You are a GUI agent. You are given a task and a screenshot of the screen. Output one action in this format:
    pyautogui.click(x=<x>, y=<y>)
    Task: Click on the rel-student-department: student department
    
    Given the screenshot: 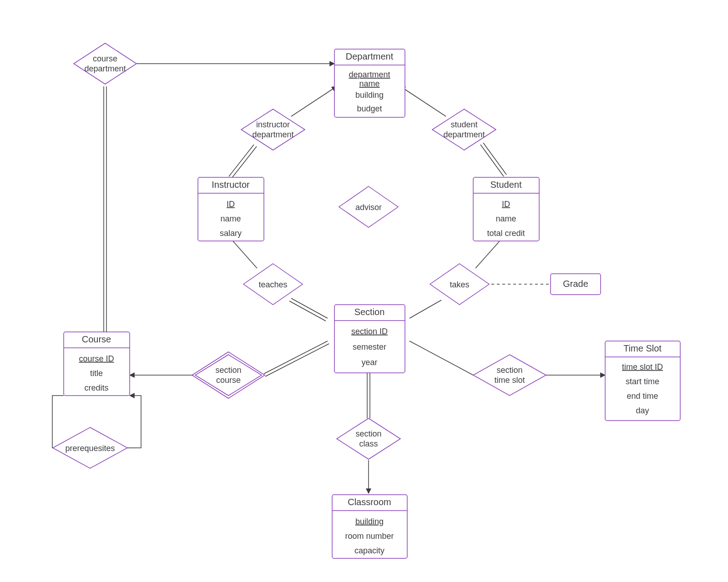 What is the action you would take?
    pyautogui.click(x=464, y=130)
    